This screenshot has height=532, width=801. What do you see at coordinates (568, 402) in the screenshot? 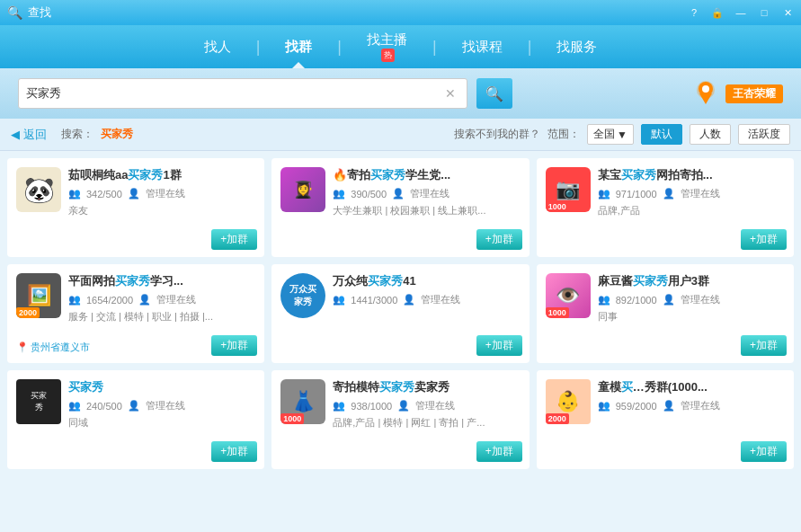
I see `group-avatar-9: 👶 2000` at bounding box center [568, 402].